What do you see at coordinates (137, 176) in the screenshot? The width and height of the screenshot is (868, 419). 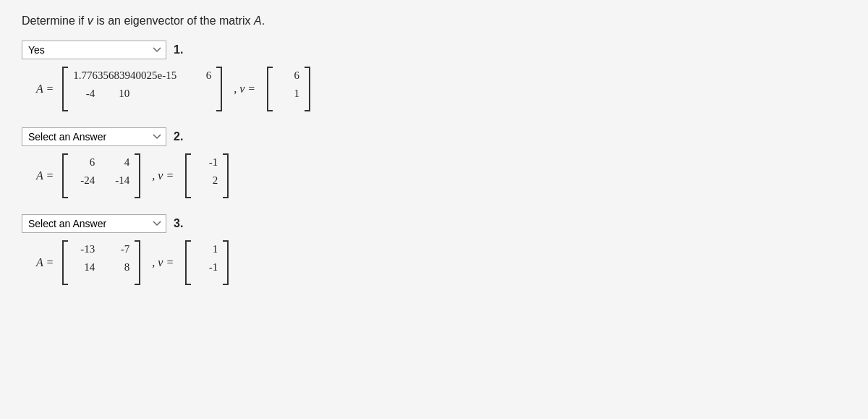 I see `right-bracket-A2` at bounding box center [137, 176].